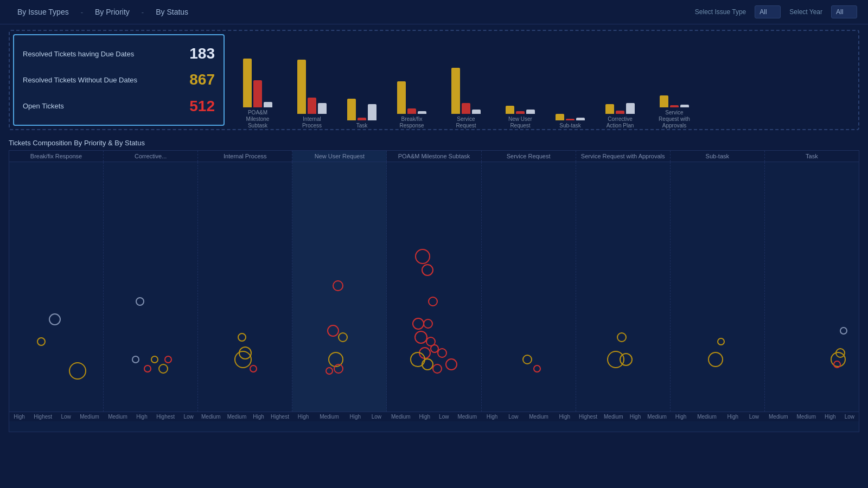  Describe the element at coordinates (528, 416) in the screenshot. I see `x-axis-group-5: HighLowMediumHigh` at that location.